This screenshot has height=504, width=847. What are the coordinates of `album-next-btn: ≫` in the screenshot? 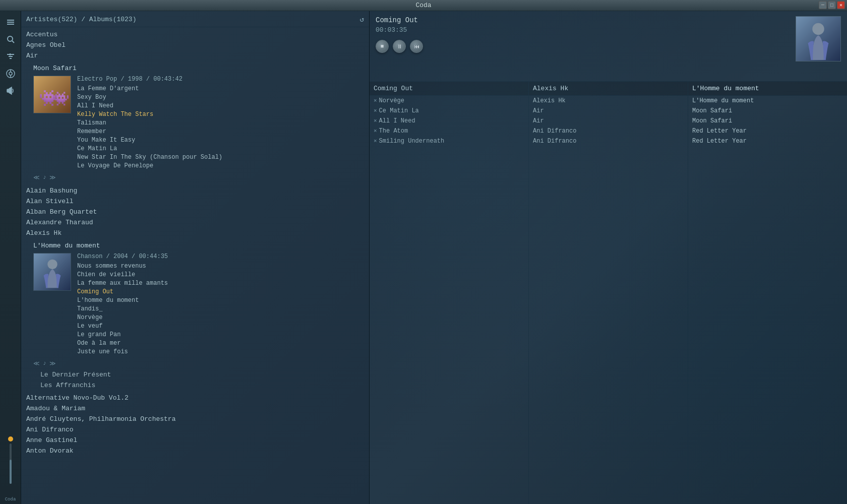 It's located at (52, 177).